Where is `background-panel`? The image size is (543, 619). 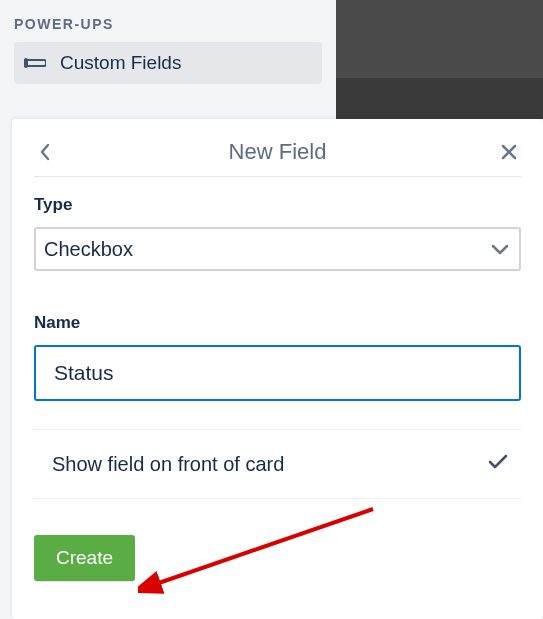
background-panel is located at coordinates (440, 60).